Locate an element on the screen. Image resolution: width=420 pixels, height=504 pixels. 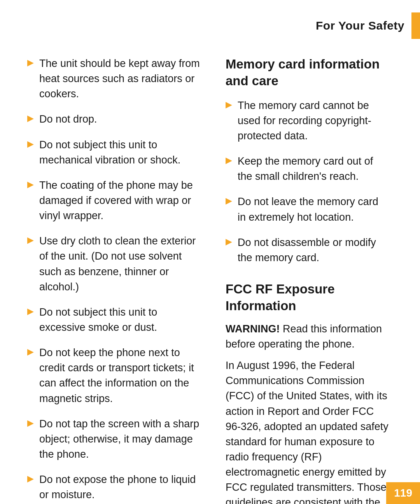
bullet-item-text: Do not keep the phone next to credit car… is located at coordinates (123, 376).